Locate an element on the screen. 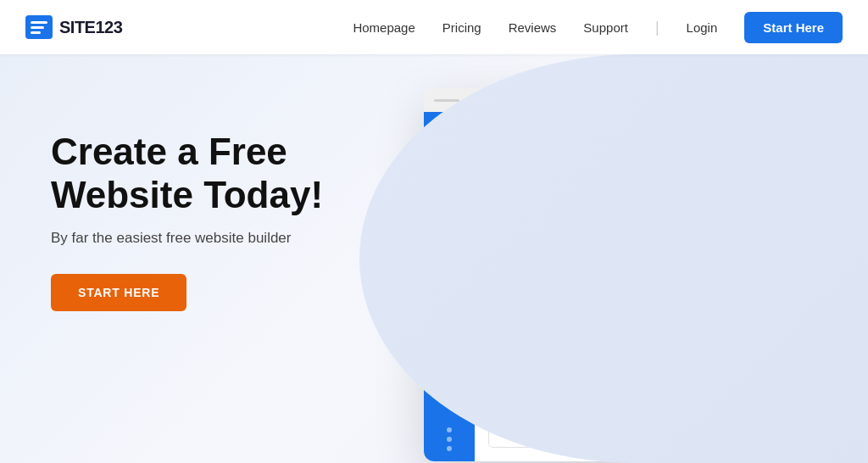 This screenshot has height=463, width=868. hero-cta-button: START HERE is located at coordinates (119, 293).